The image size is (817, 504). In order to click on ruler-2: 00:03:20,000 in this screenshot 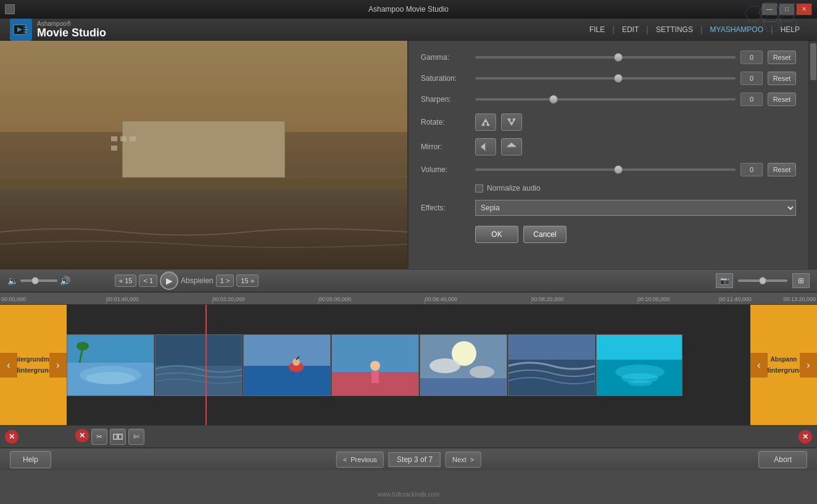, I will do `click(228, 299)`.